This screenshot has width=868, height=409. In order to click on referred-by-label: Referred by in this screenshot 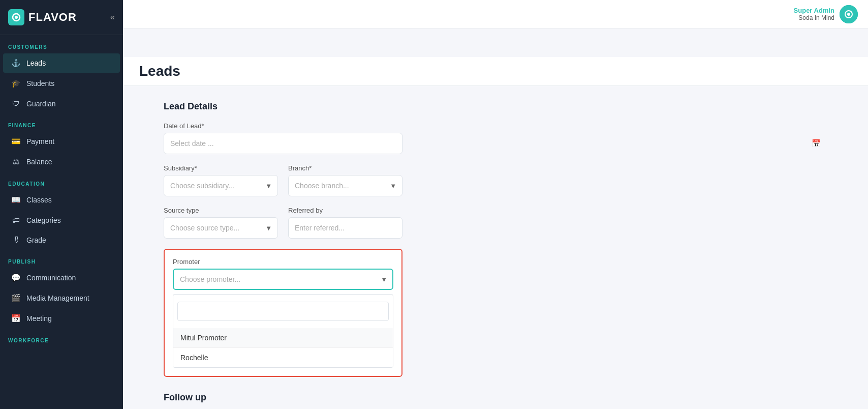, I will do `click(346, 211)`.